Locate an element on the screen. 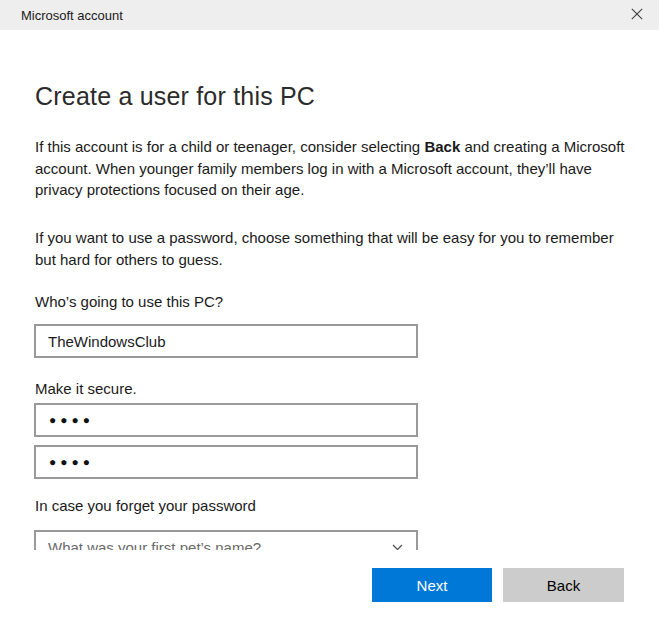 This screenshot has width=659, height=634. titlebar: Microsoft account is located at coordinates (330, 15).